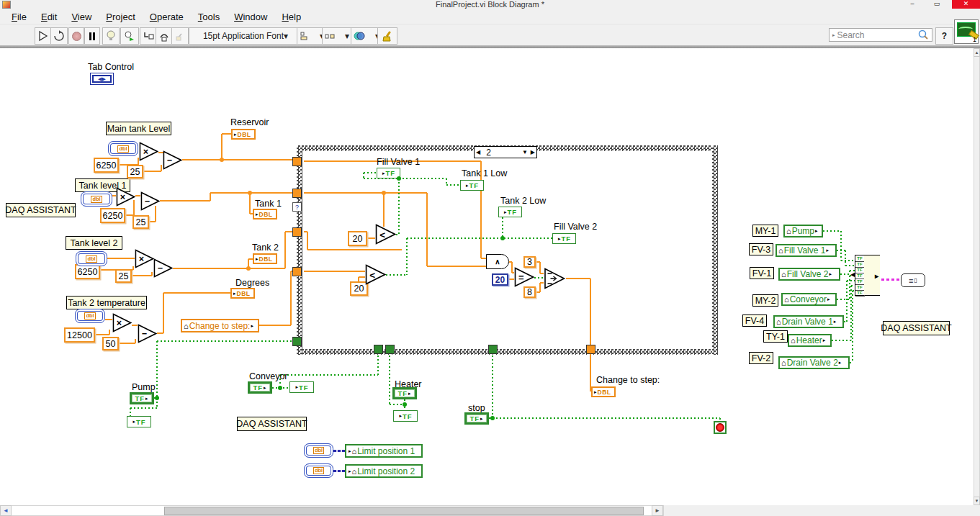 The height and width of the screenshot is (516, 980). I want to click on indicator-tank-2: ▸DBL, so click(265, 259).